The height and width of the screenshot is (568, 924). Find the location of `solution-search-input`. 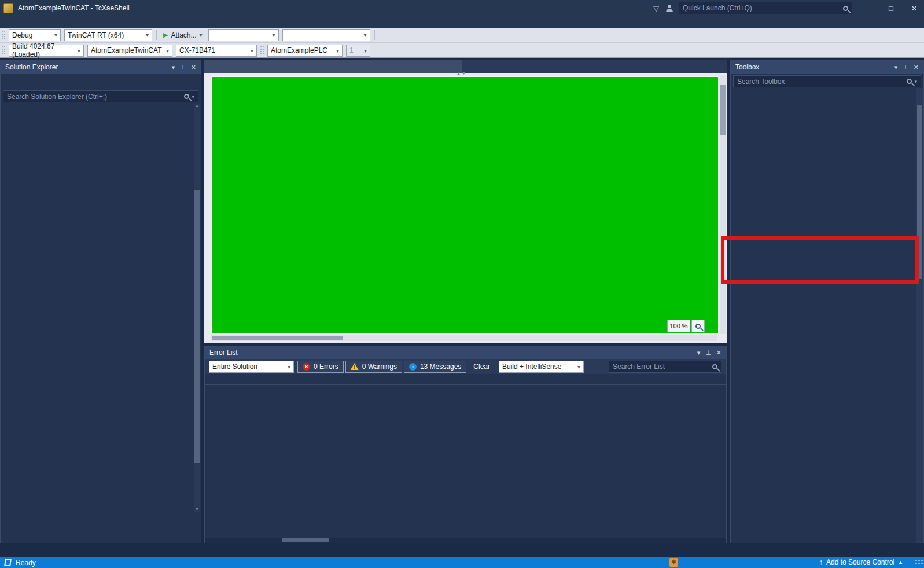

solution-search-input is located at coordinates (95, 97).